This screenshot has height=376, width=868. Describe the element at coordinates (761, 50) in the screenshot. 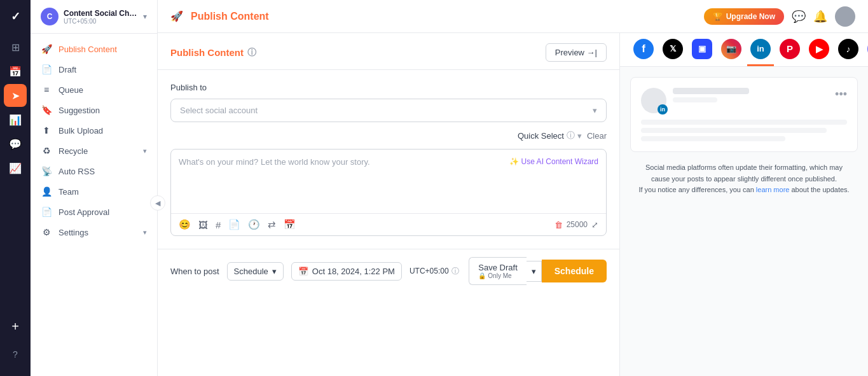

I see `tab-linkedin: in` at that location.